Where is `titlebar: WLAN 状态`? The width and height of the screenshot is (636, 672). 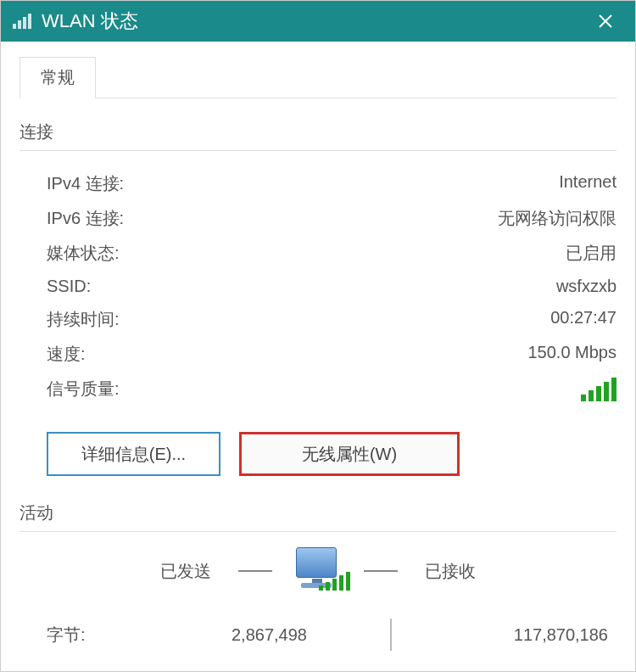 titlebar: WLAN 状态 is located at coordinates (318, 21).